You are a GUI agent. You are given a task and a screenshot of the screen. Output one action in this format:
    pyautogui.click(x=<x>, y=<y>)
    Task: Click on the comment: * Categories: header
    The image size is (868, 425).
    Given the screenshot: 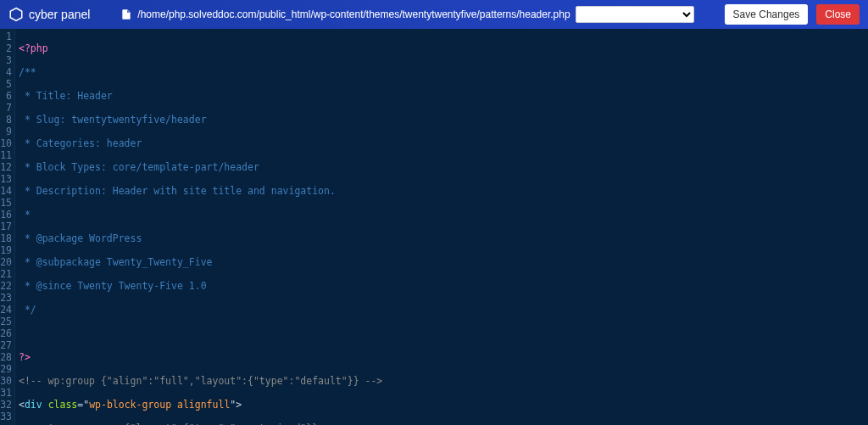 What is the action you would take?
    pyautogui.click(x=80, y=143)
    